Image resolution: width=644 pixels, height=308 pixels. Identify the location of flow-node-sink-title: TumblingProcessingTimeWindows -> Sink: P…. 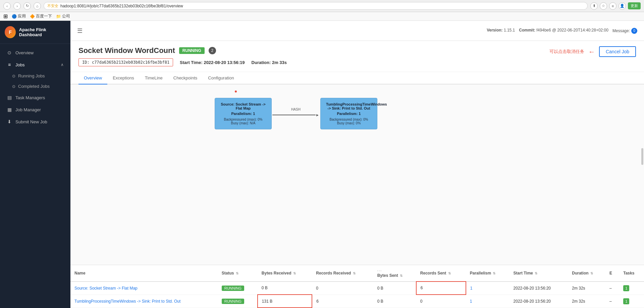
(349, 106).